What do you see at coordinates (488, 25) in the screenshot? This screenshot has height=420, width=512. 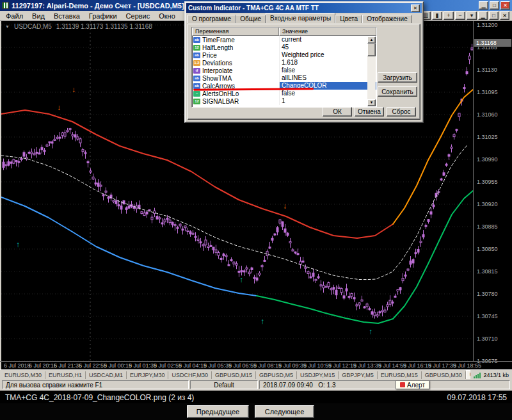 I see `price-label: 1.31200` at bounding box center [488, 25].